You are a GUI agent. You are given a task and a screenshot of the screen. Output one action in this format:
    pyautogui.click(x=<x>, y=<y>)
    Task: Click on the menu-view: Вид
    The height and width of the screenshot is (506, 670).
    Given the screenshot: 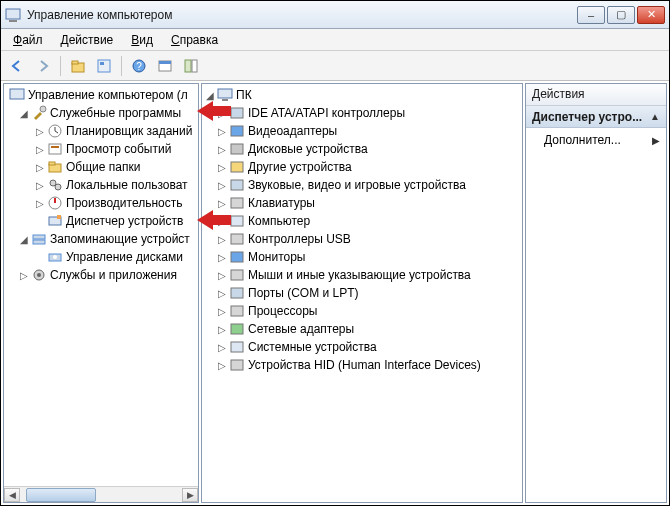 What is the action you would take?
    pyautogui.click(x=142, y=40)
    